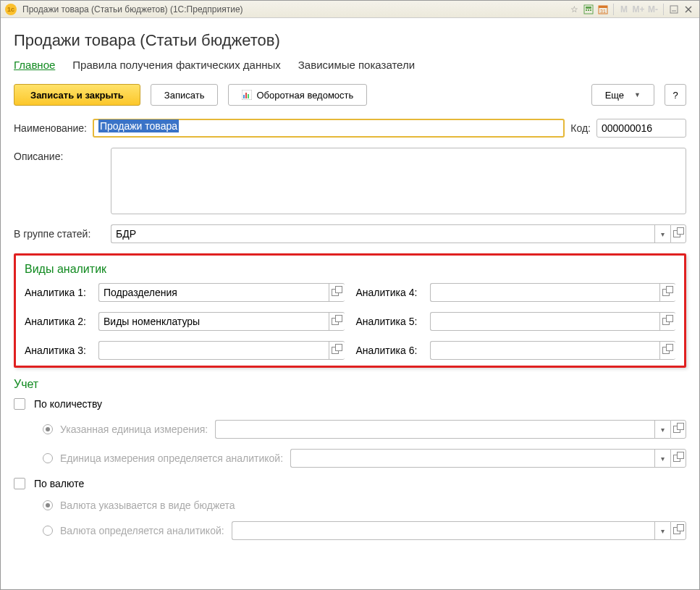  What do you see at coordinates (329, 128) in the screenshot?
I see `name-input: Продажи товара` at bounding box center [329, 128].